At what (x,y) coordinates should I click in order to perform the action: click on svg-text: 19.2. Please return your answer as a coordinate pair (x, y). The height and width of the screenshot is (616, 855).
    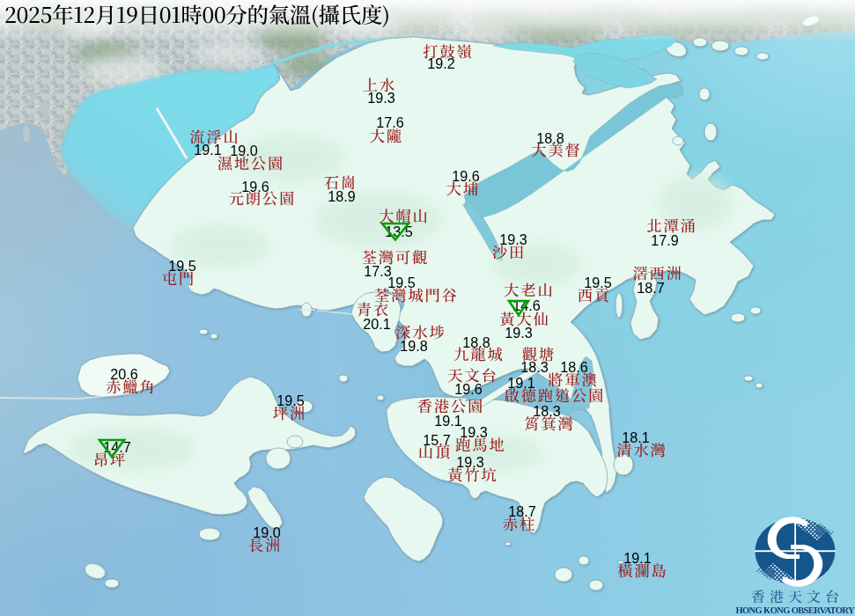
    Looking at the image, I should click on (441, 63).